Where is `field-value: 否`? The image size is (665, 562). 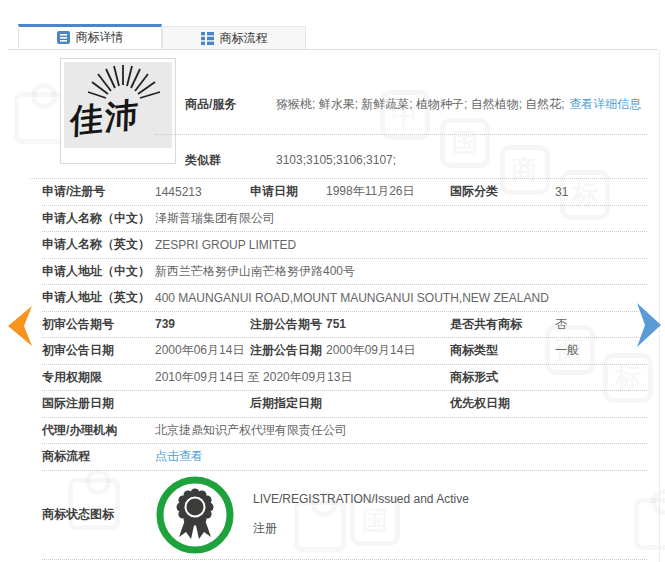 field-value: 否 is located at coordinates (601, 324).